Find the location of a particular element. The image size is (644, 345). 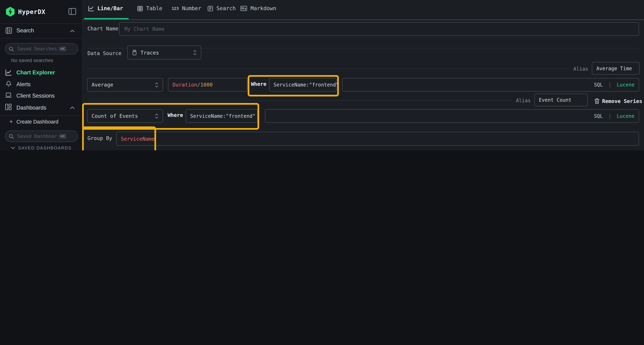

search-list-icon is located at coordinates (210, 8).